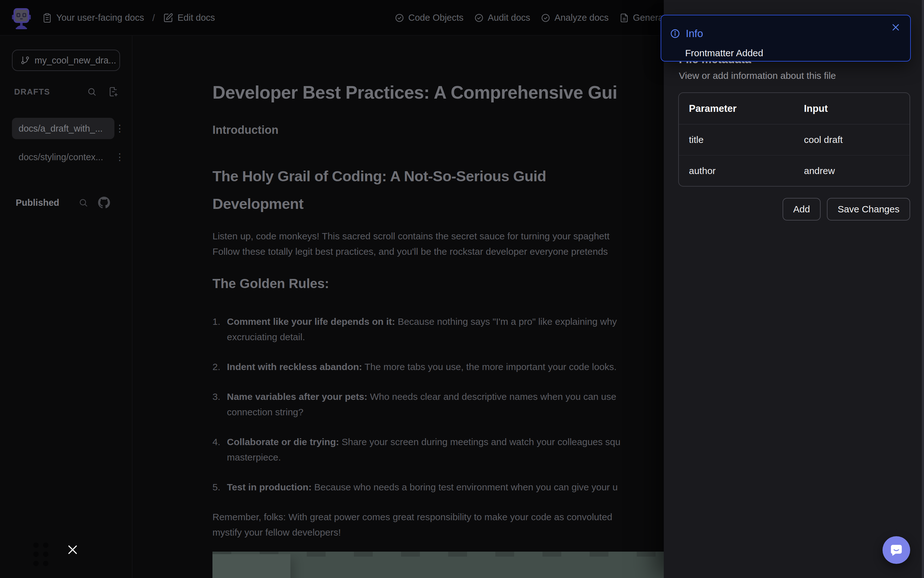 The image size is (924, 578). What do you see at coordinates (794, 140) in the screenshot?
I see `metadata-table: Parameter Input title cool draft author …` at bounding box center [794, 140].